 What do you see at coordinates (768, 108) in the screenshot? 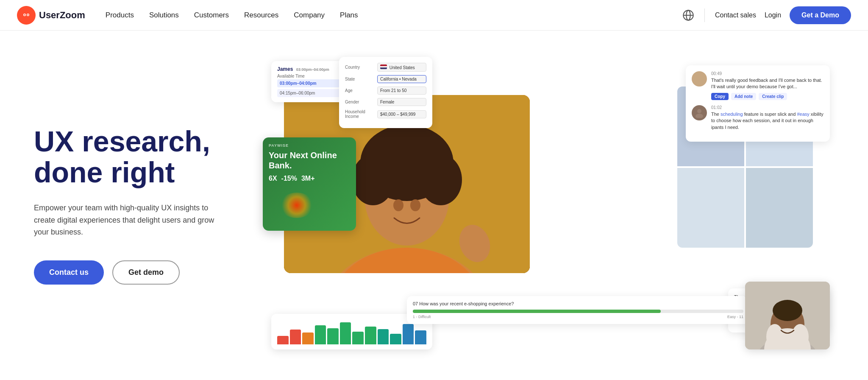
I see `chat-time-2: 01:02` at bounding box center [768, 108].